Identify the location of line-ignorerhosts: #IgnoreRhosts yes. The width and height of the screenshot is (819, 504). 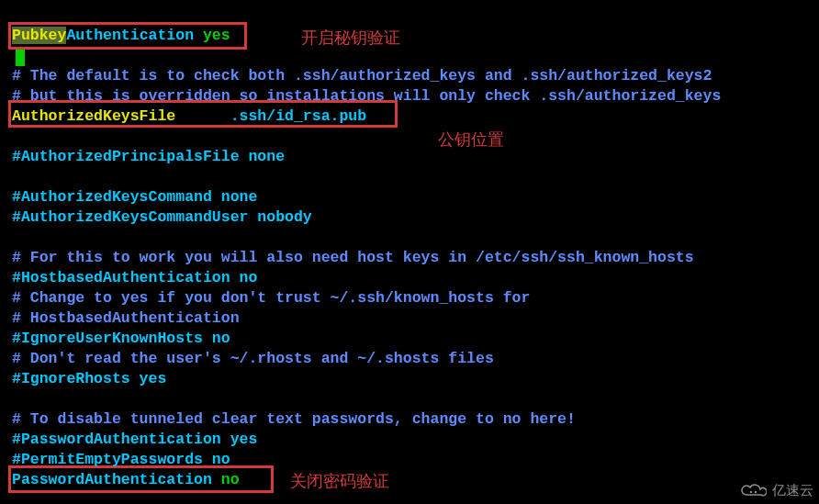
(366, 379).